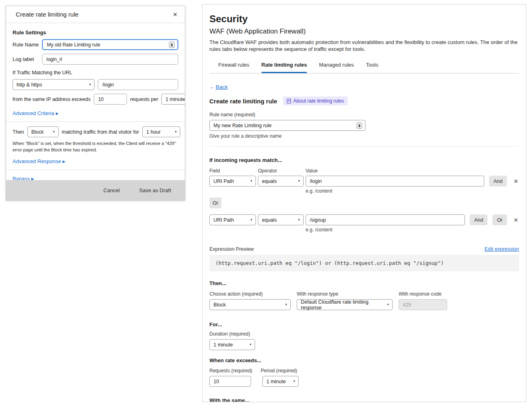 This screenshot has width=532, height=405. I want to click on waf-tabs: Firewall rules Rate limiting rules Manag…, so click(364, 66).